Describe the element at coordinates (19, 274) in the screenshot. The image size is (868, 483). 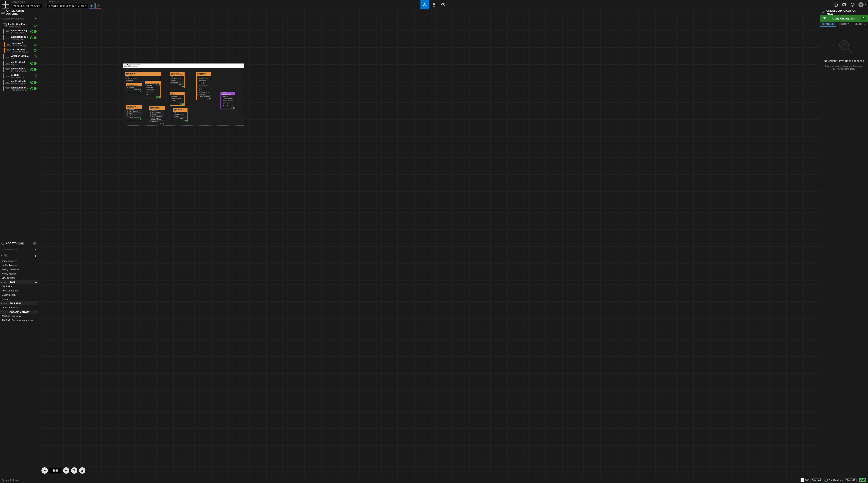
I see `asset-row: Netlify Member` at that location.